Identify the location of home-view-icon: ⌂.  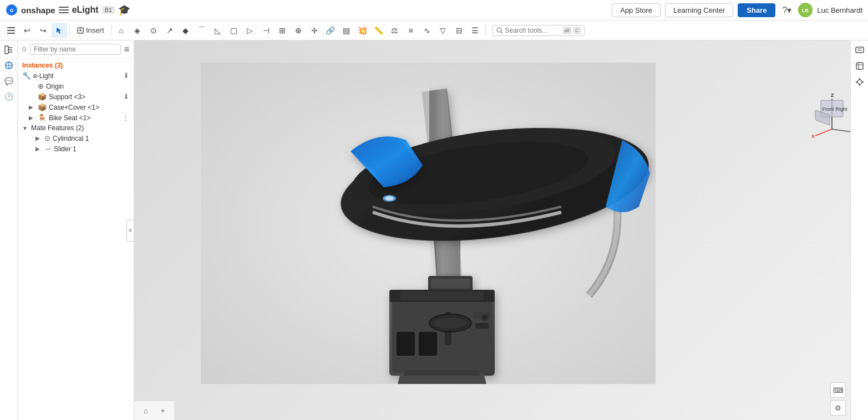
(146, 411).